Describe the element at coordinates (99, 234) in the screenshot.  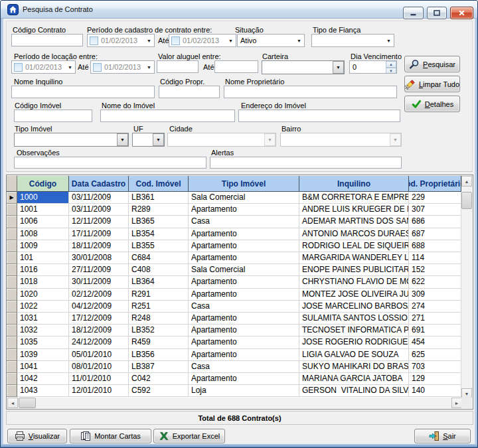
I see `table-cell: 17/11/2009` at that location.